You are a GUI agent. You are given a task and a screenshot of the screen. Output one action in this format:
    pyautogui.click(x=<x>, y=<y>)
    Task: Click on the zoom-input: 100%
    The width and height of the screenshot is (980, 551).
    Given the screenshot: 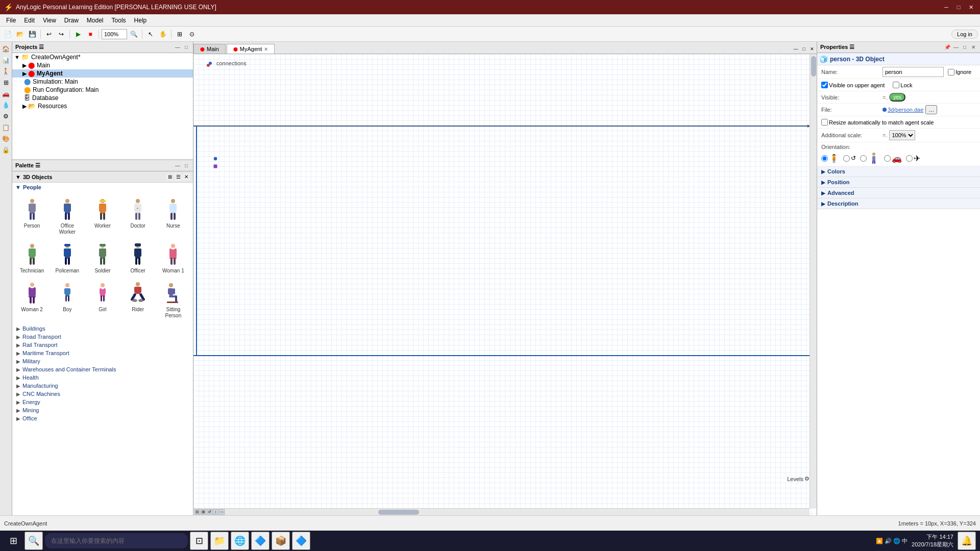 What is the action you would take?
    pyautogui.click(x=114, y=34)
    